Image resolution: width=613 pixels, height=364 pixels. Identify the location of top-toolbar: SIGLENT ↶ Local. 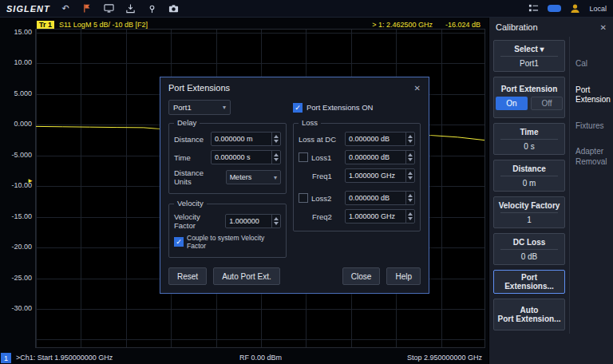
(306, 9).